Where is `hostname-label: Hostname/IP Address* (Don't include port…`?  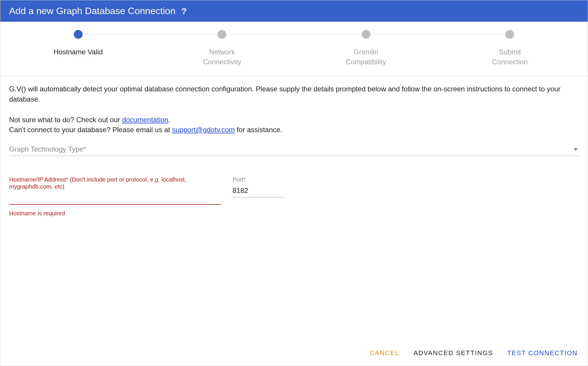
hostname-label: Hostname/IP Address* (Don't include port… is located at coordinates (115, 183).